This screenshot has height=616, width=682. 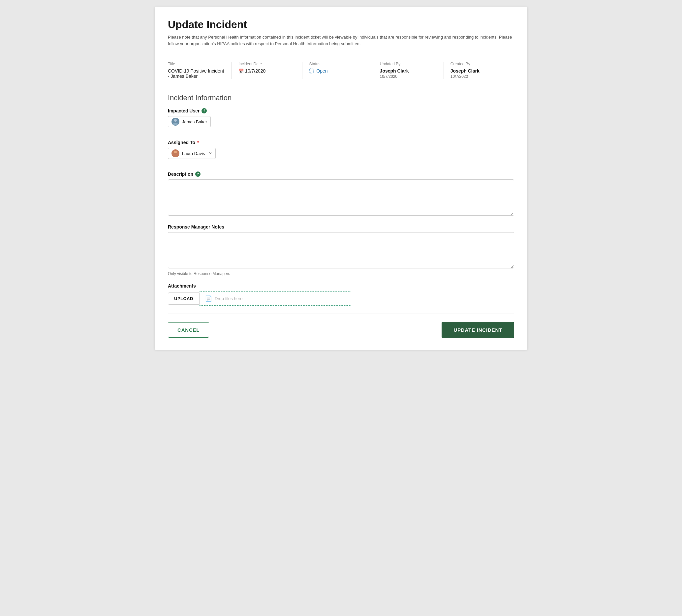 What do you see at coordinates (267, 64) in the screenshot?
I see `incident-date-label: Incident Date` at bounding box center [267, 64].